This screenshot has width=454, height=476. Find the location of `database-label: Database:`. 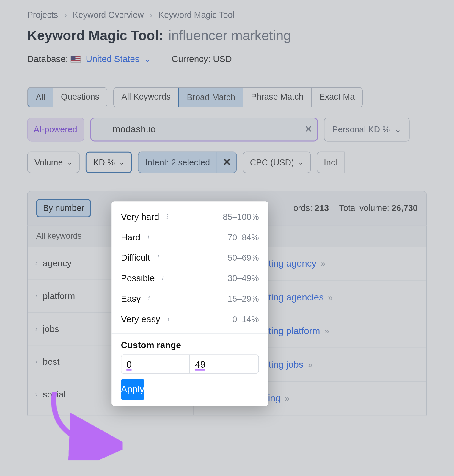

database-label: Database: is located at coordinates (48, 58).